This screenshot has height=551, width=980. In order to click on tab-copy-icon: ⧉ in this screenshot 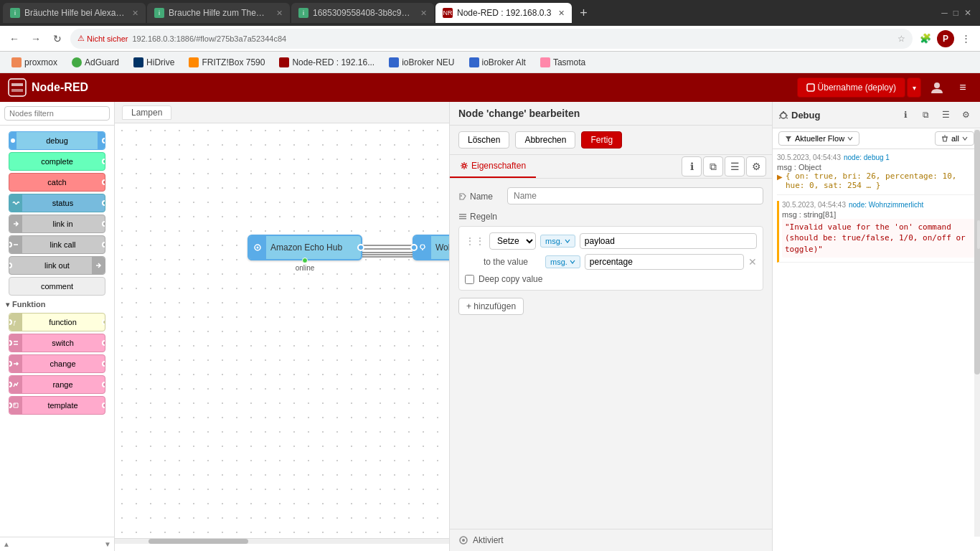, I will do `click(713, 166)`.